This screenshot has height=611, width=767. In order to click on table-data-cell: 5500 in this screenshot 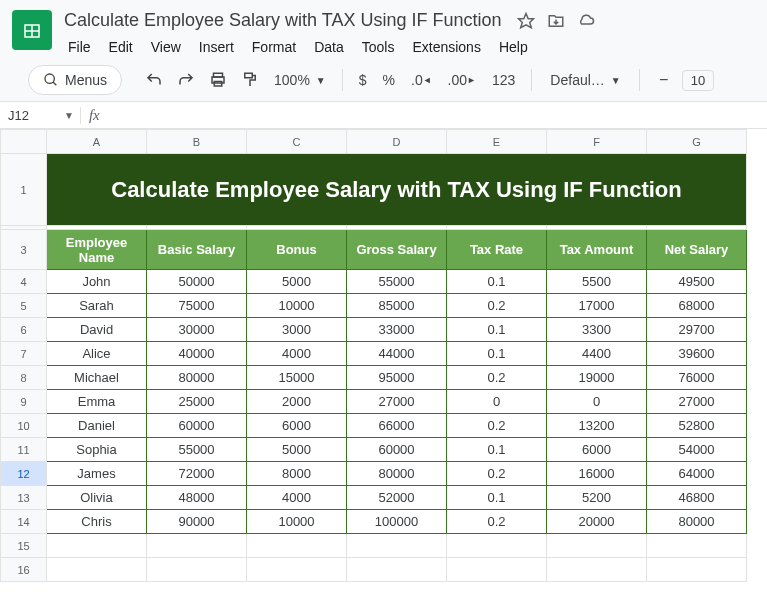, I will do `click(597, 282)`.